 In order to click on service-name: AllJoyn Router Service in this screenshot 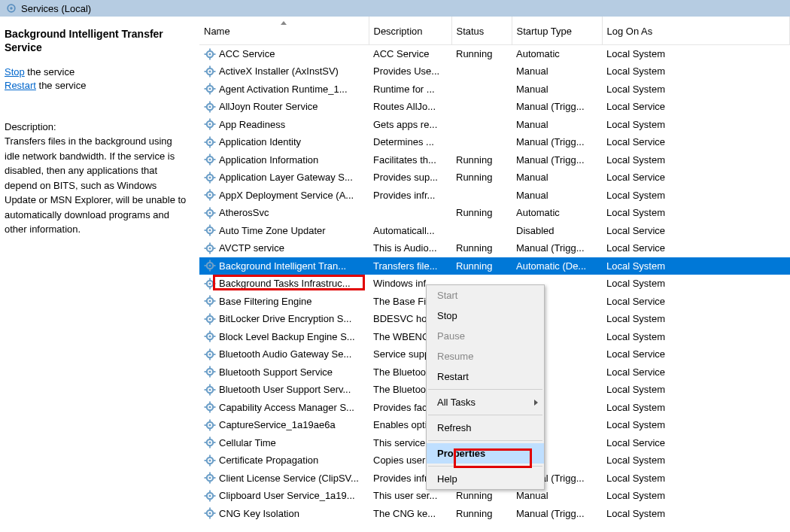, I will do `click(269, 107)`.